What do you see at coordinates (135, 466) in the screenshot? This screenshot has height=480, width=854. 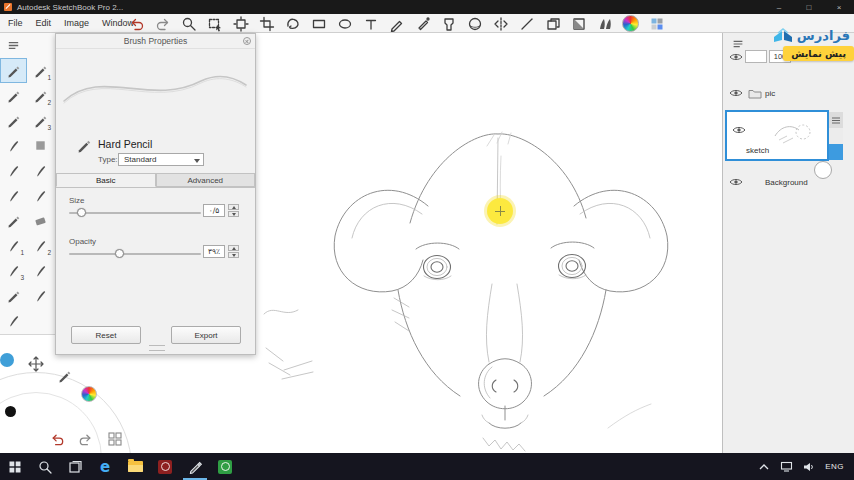 I see `file-explorer-icon` at bounding box center [135, 466].